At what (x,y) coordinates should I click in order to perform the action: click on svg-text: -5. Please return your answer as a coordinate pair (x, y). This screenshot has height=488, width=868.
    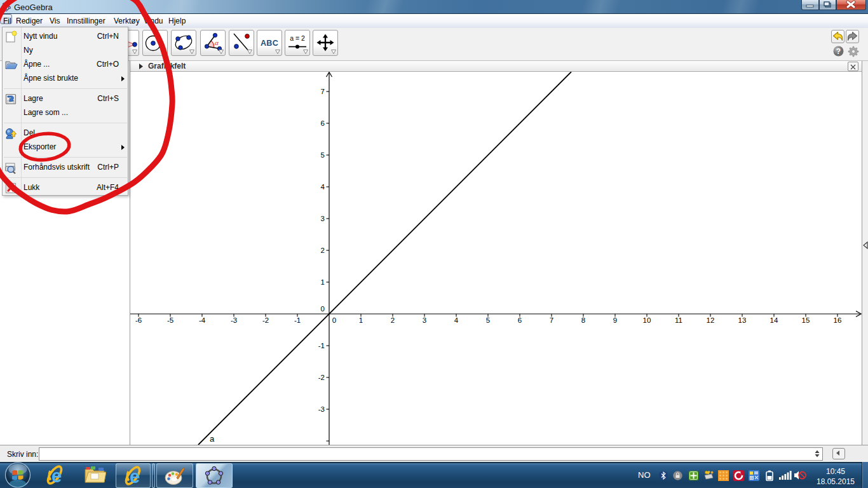
    Looking at the image, I should click on (170, 320).